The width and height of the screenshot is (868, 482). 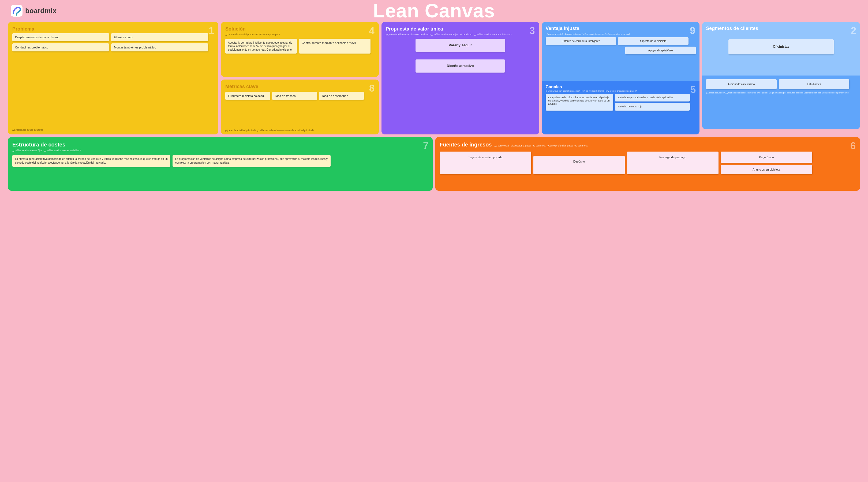 What do you see at coordinates (767, 157) in the screenshot?
I see `sticky-note: Pago único` at bounding box center [767, 157].